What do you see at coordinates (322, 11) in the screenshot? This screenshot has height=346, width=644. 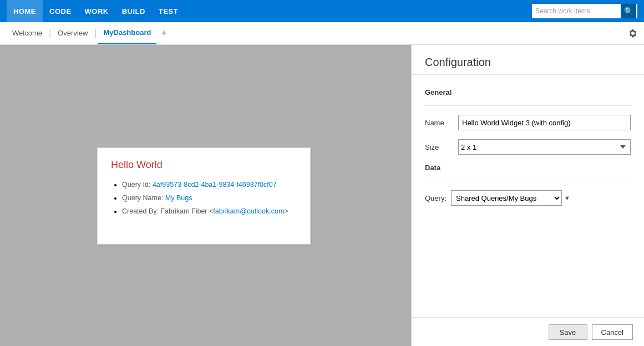 I see `top-nav: HOME CODE WORK BUILD TEST 🔍` at bounding box center [322, 11].